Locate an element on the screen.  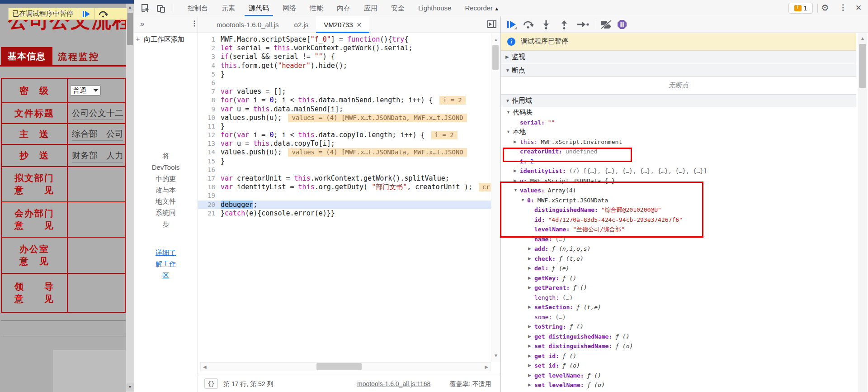
security-level-select: 普通 is located at coordinates (85, 91).